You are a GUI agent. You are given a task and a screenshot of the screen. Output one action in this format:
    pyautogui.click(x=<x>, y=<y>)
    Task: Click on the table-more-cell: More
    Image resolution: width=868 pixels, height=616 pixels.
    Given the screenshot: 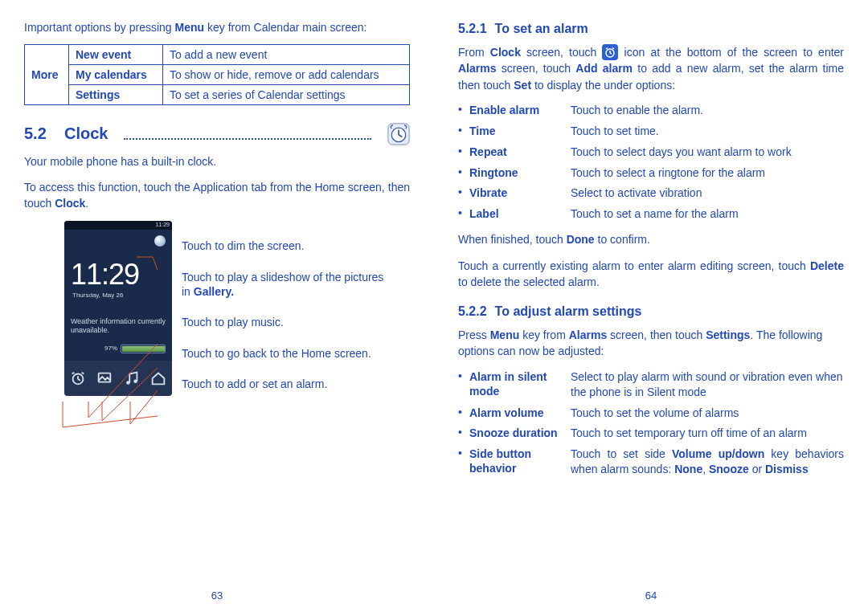 What is the action you would take?
    pyautogui.click(x=47, y=74)
    